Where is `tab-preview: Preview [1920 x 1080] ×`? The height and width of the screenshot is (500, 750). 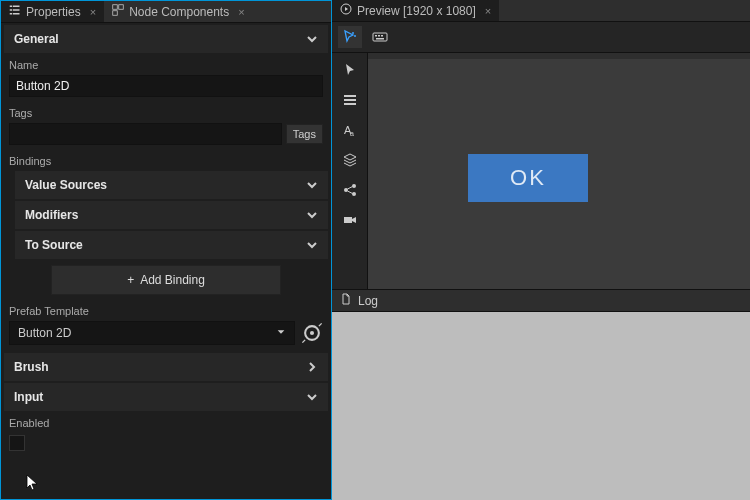
tab-preview: Preview [1920 x 1080] × is located at coordinates (416, 10).